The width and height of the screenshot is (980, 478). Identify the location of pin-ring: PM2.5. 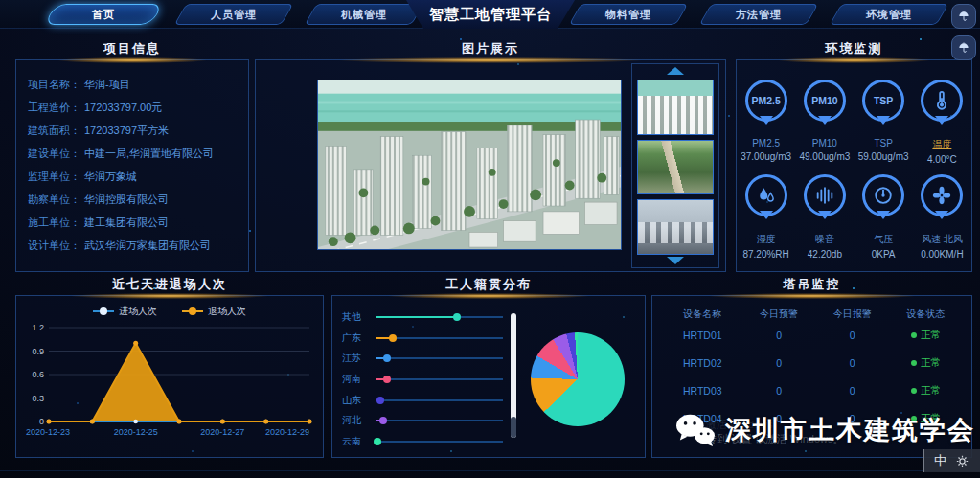
(766, 101).